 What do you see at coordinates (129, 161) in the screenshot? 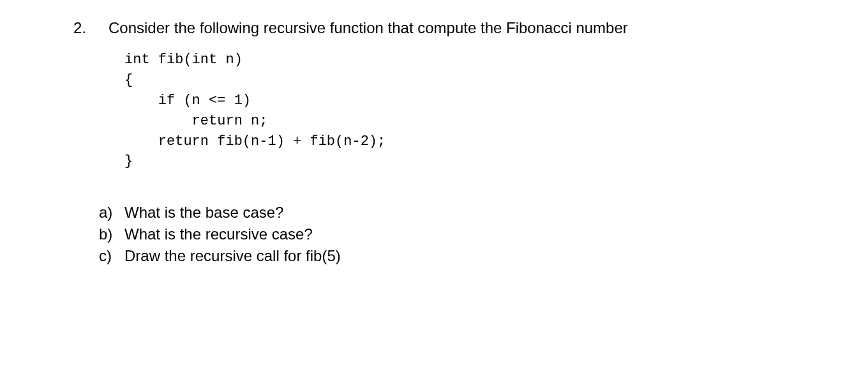
I see `code-line-6: }` at bounding box center [129, 161].